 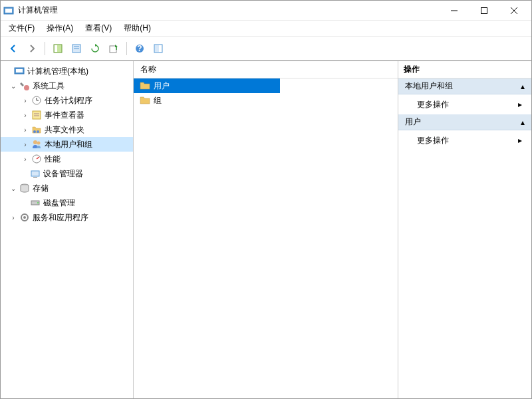 I want to click on expander-icon, so click(x=8, y=71).